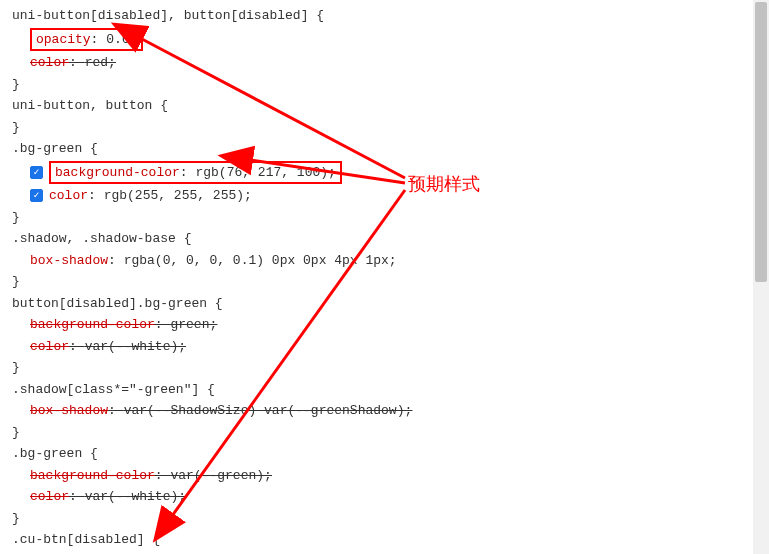 This screenshot has width=769, height=554. I want to click on css-rule: uni-button, button {}, so click(390, 116).